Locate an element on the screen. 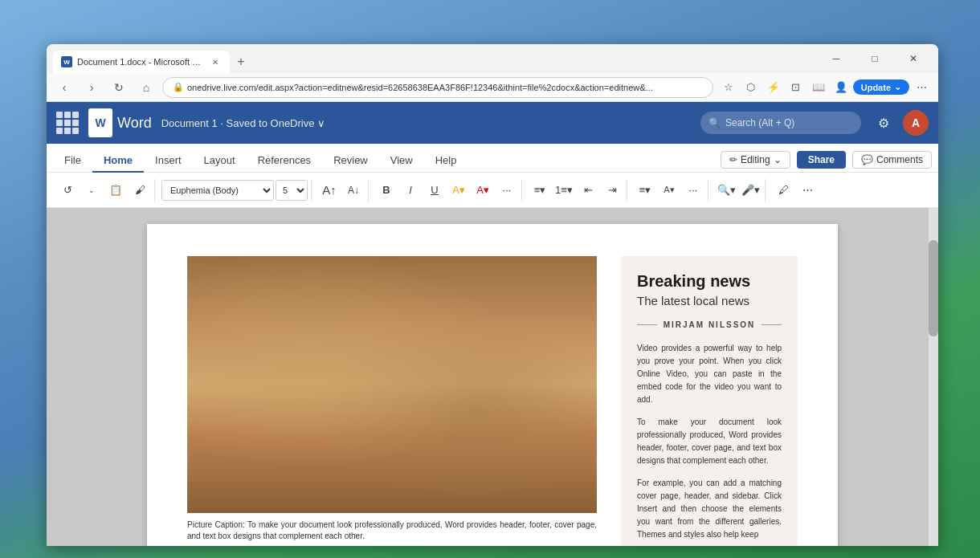  more-paragraph-button: ··· is located at coordinates (693, 190).